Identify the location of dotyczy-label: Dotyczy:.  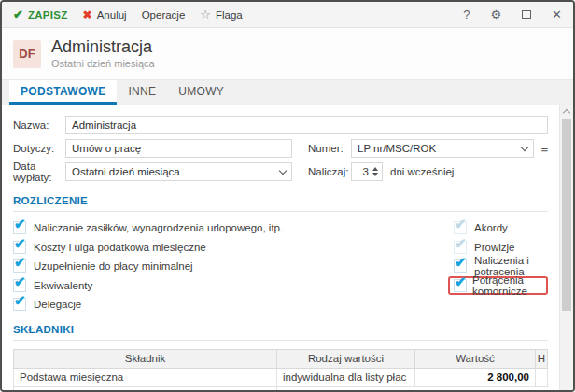
(39, 148).